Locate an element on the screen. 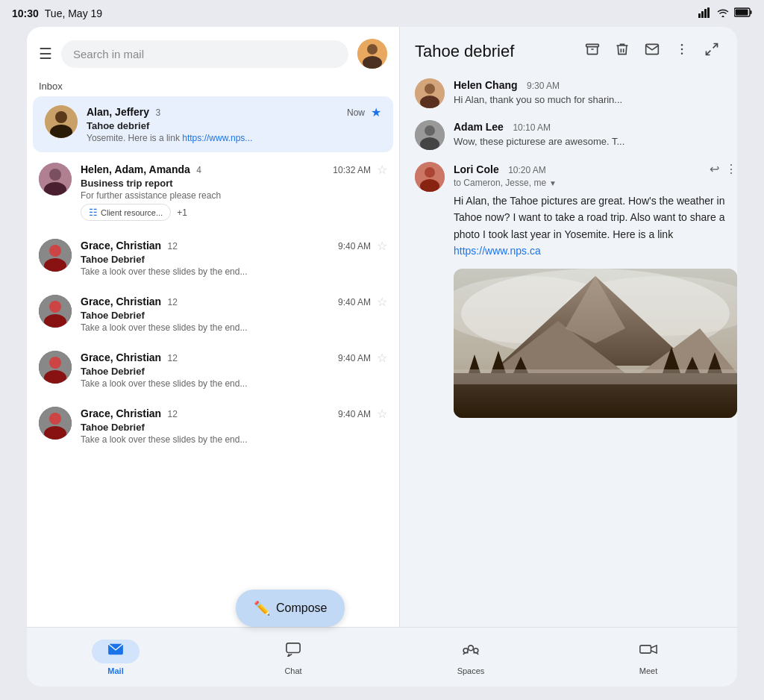  mark-unread-button is located at coordinates (652, 51).